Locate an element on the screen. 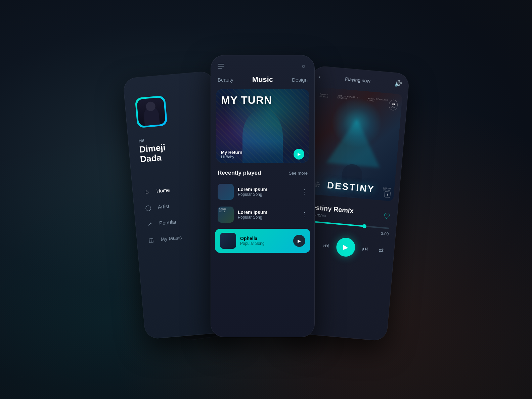 The height and width of the screenshot is (399, 532). album-num-badge: 1 is located at coordinates (388, 194).